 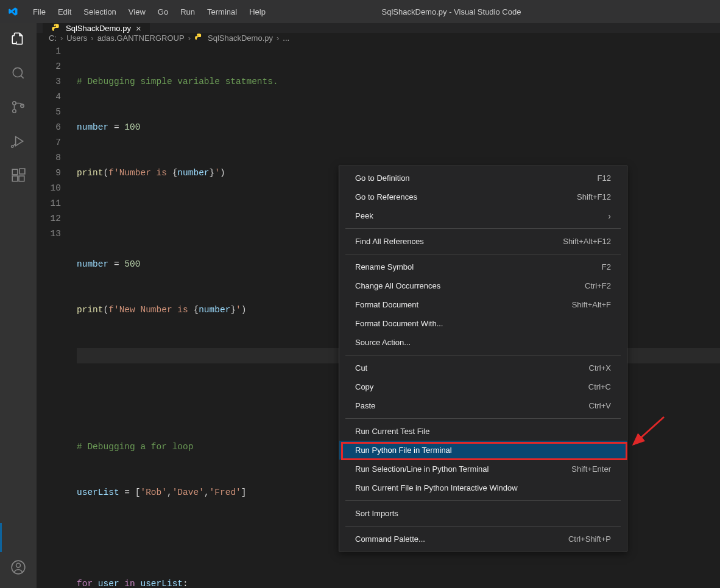 I want to click on breadcrumb-seg: adas.GANTNERGROUP, so click(x=141, y=38).